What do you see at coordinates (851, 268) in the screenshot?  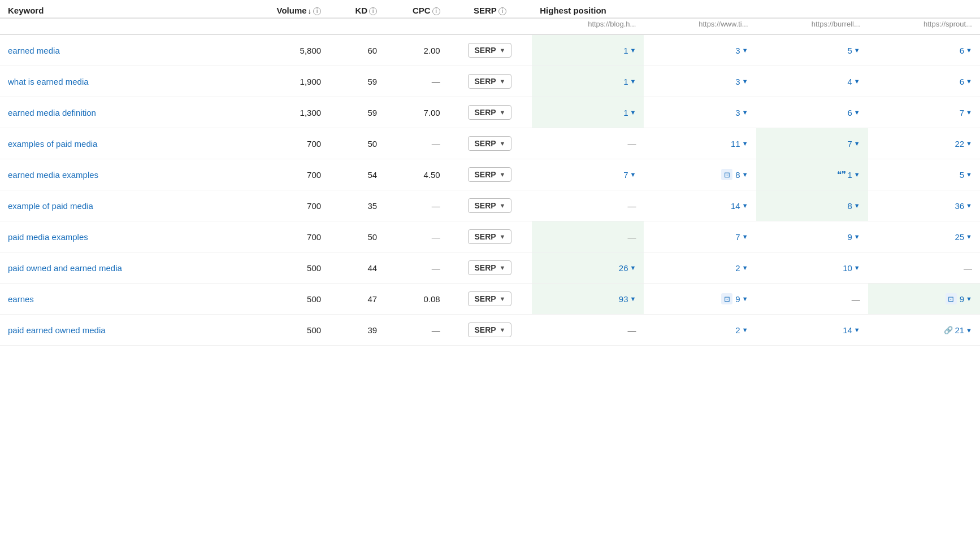 I see `position-value: 10▼` at bounding box center [851, 268].